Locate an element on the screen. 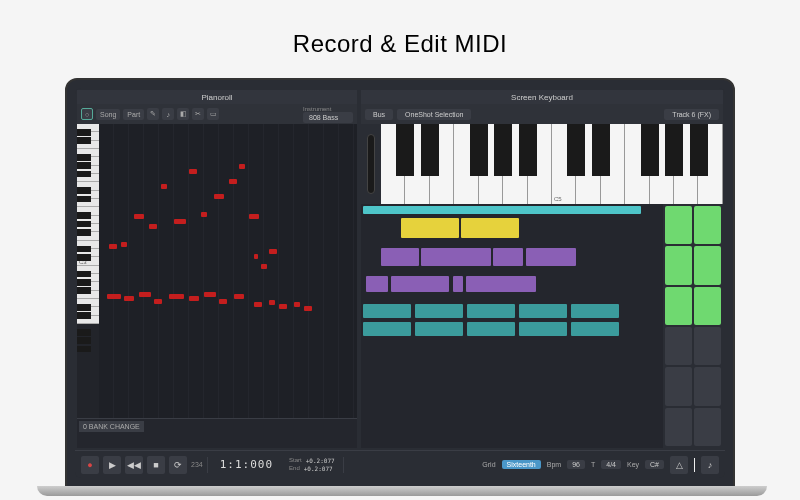  bus-button: Bus is located at coordinates (379, 114).